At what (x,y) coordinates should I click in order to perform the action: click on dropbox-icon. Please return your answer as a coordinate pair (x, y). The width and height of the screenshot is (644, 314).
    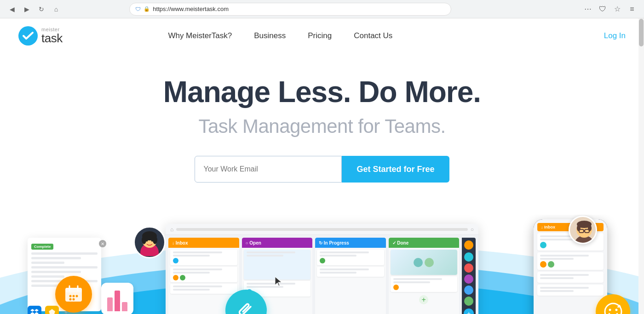
    Looking at the image, I should click on (34, 310).